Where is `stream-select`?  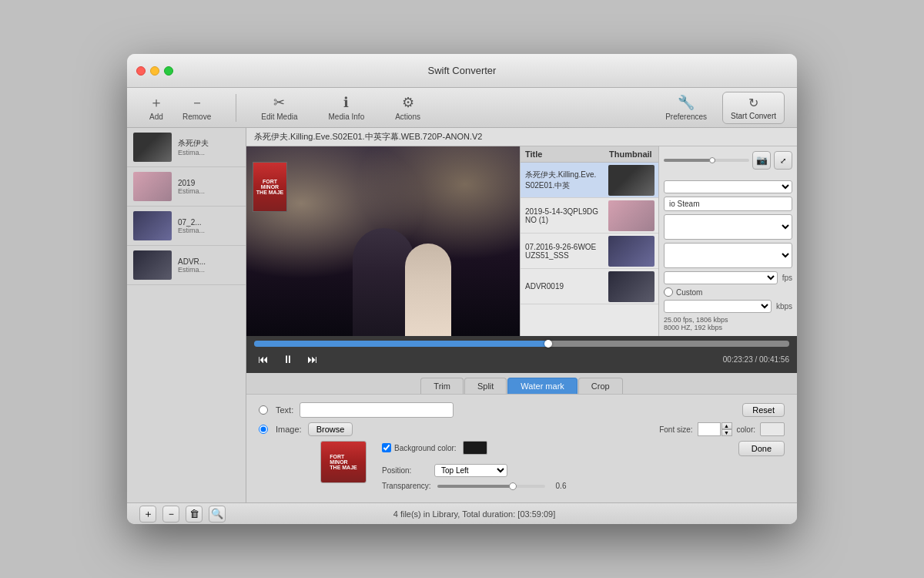 stream-select is located at coordinates (728, 227).